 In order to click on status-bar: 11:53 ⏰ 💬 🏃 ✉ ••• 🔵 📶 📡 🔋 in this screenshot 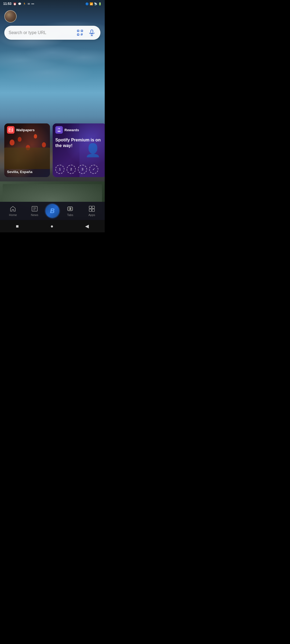, I will do `click(52, 4)`.